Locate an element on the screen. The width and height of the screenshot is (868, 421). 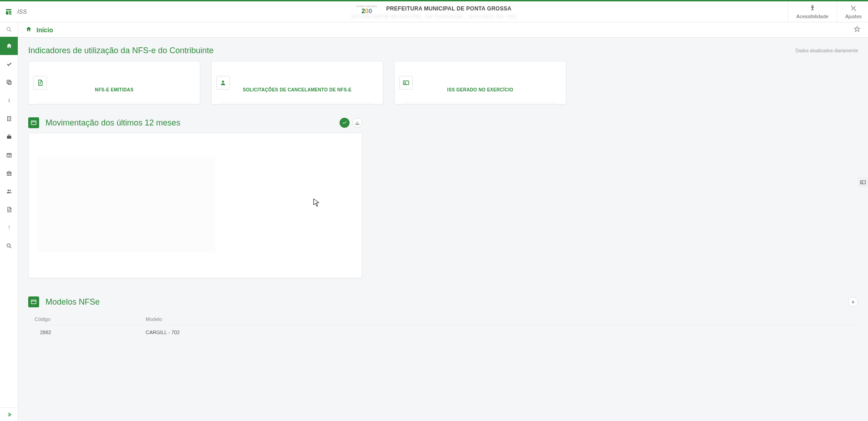
briefcase-icon is located at coordinates (9, 137).